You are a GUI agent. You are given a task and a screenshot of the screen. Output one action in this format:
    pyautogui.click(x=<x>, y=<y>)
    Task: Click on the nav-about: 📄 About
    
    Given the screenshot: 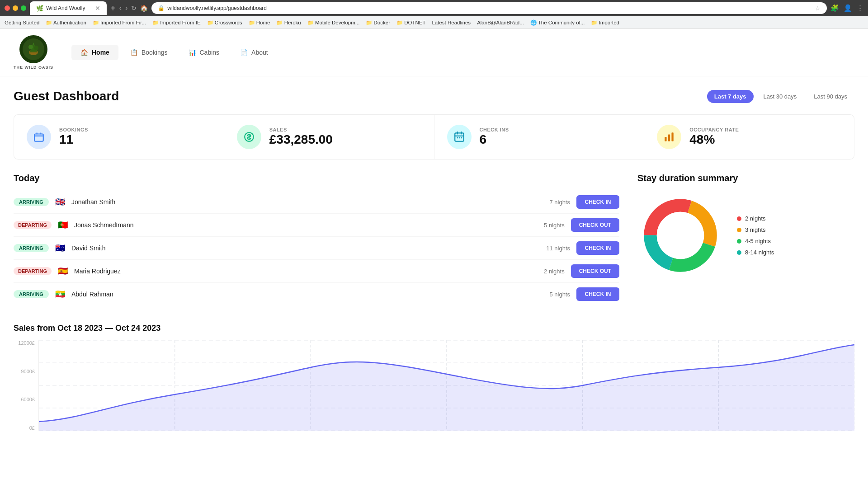 What is the action you would take?
    pyautogui.click(x=254, y=52)
    